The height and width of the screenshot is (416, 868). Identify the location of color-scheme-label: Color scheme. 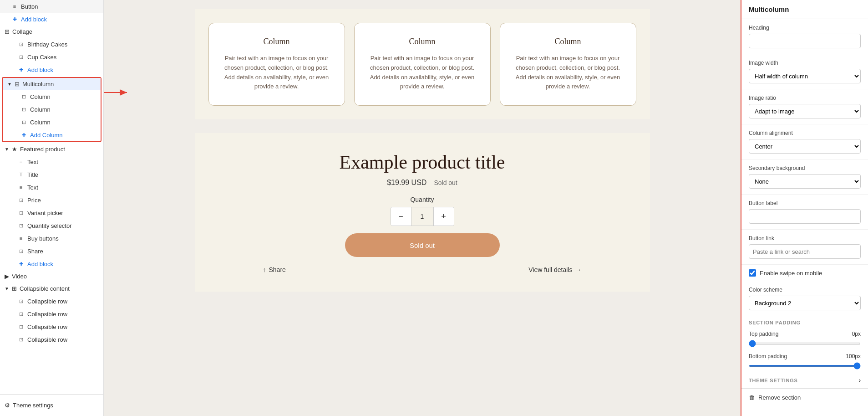
(805, 290).